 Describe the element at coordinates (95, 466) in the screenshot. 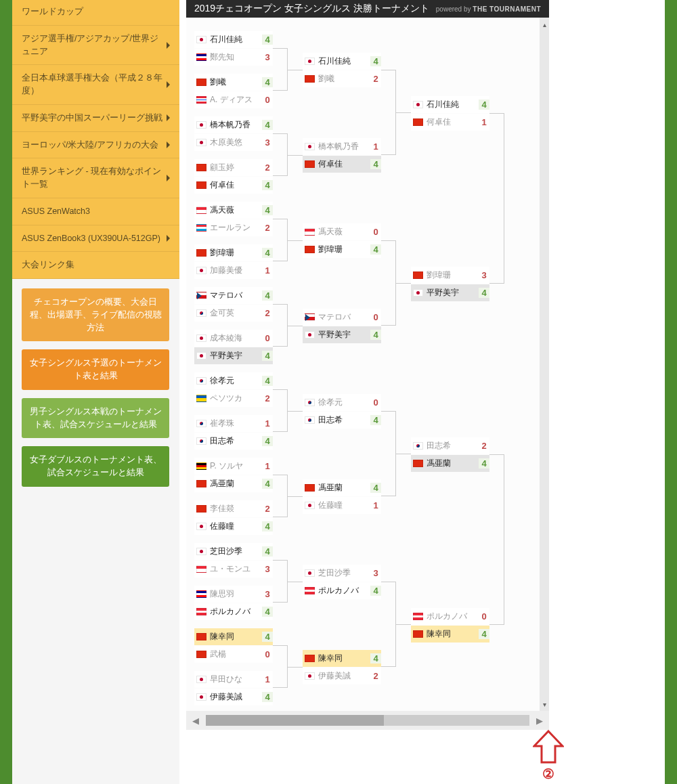

I see `sidebar-button-3: 女子ダブルスのトーナメント表、試合スケジュールと結果` at that location.